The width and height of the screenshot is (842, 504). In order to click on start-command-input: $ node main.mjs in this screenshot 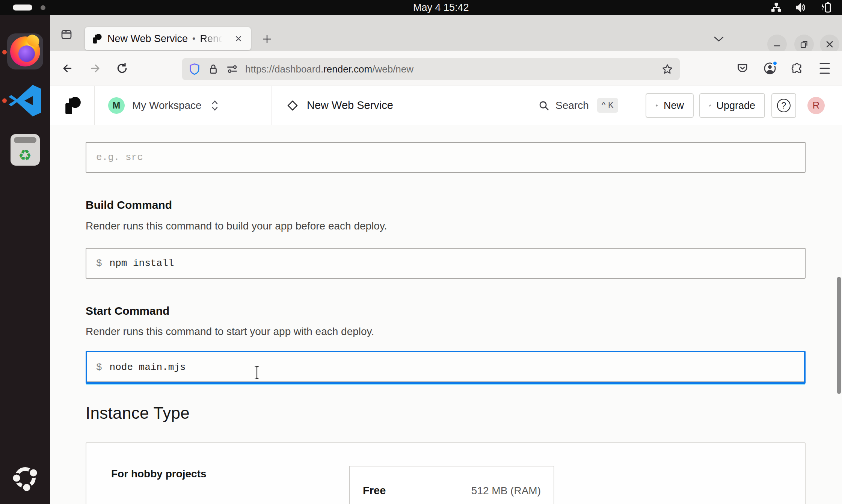, I will do `click(445, 367)`.